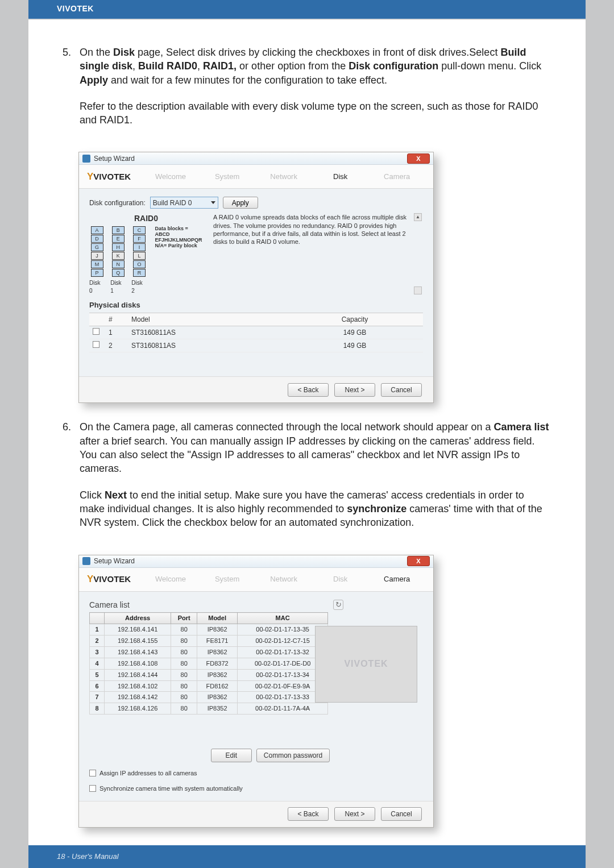 This screenshot has width=614, height=868. I want to click on table-row: 2ST3160811AS149 GB, so click(256, 346).